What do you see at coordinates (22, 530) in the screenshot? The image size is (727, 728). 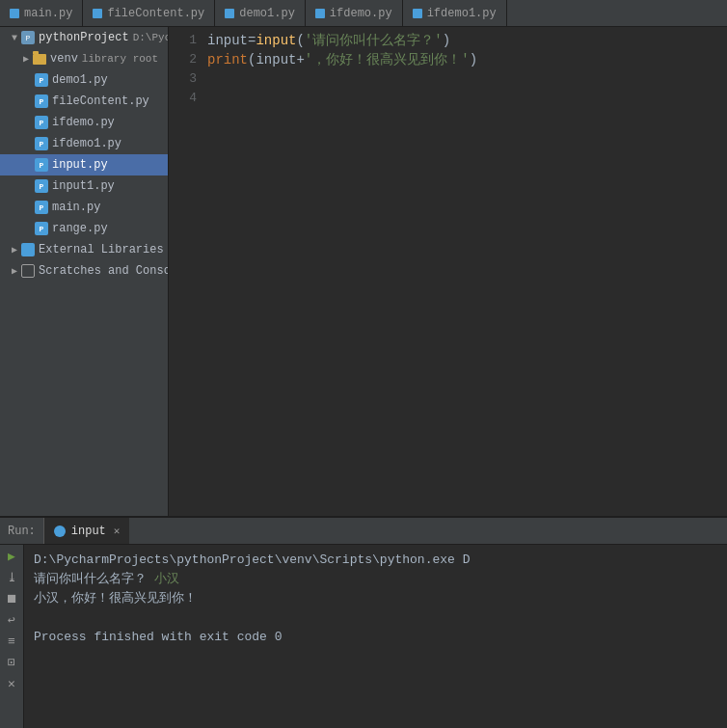 I see `run-label: Run:` at bounding box center [22, 530].